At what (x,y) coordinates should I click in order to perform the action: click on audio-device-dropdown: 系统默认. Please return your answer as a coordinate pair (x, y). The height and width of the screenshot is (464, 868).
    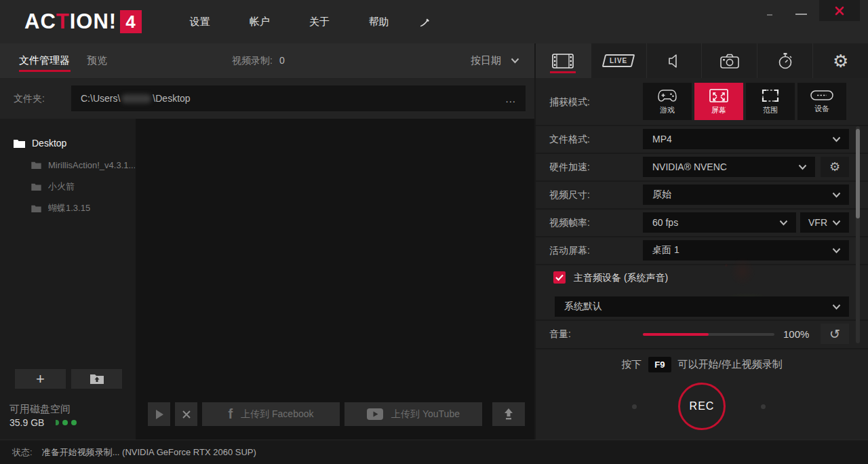
    Looking at the image, I should click on (702, 307).